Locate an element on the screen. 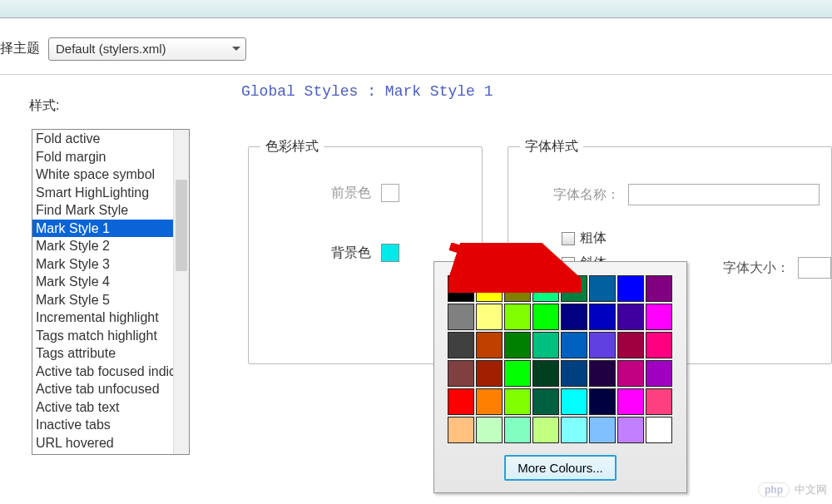 The image size is (832, 504). list-item: Mark Style 3 is located at coordinates (103, 264).